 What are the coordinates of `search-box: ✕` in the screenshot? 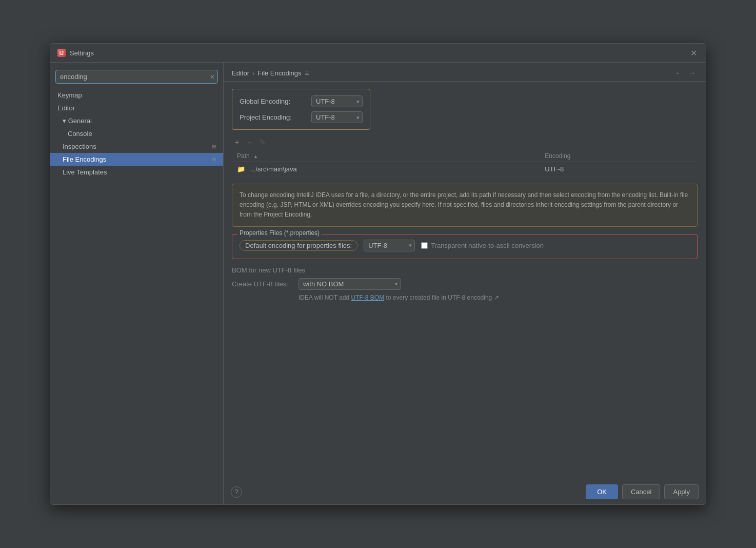 It's located at (136, 77).